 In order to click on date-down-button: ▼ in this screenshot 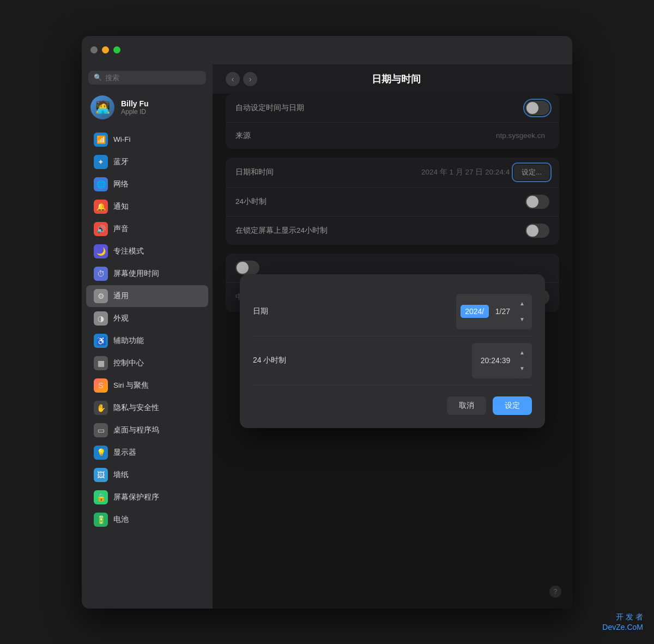, I will do `click(522, 320)`.